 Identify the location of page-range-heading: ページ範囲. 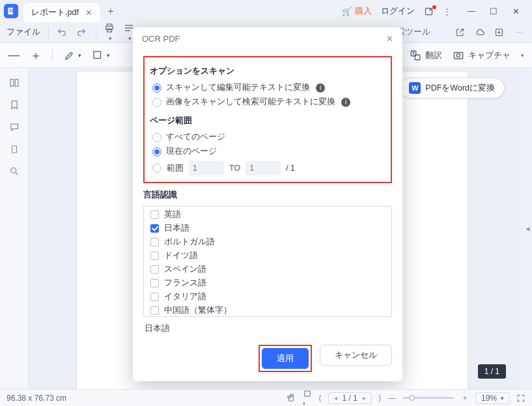
(268, 121).